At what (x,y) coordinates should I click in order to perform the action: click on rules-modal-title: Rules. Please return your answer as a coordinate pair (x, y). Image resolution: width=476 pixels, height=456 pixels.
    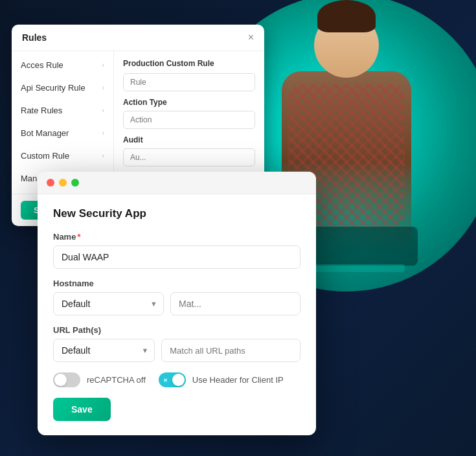
    Looking at the image, I should click on (34, 38).